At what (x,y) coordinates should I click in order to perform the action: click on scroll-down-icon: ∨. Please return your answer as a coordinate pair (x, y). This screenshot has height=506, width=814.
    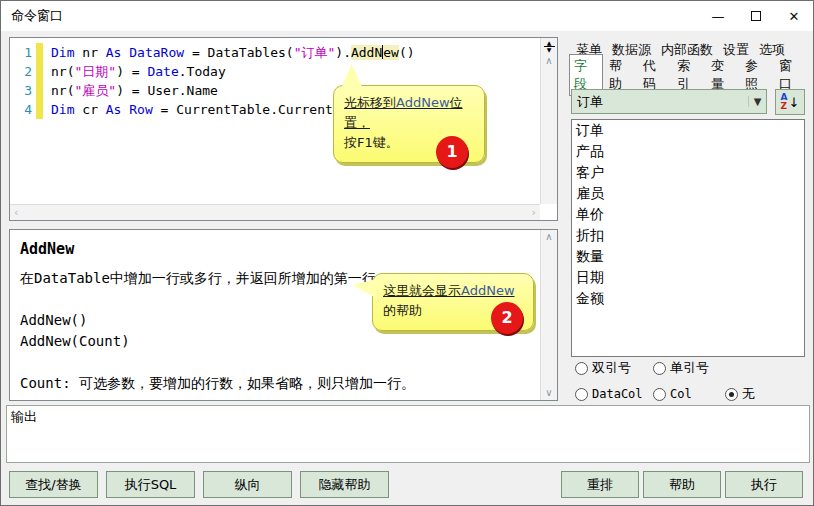
    Looking at the image, I should click on (549, 393).